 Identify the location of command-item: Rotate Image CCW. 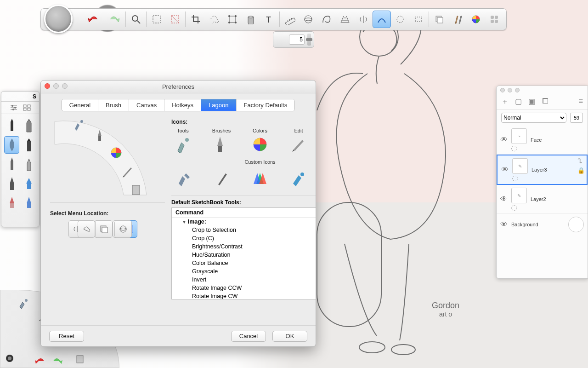
(243, 288).